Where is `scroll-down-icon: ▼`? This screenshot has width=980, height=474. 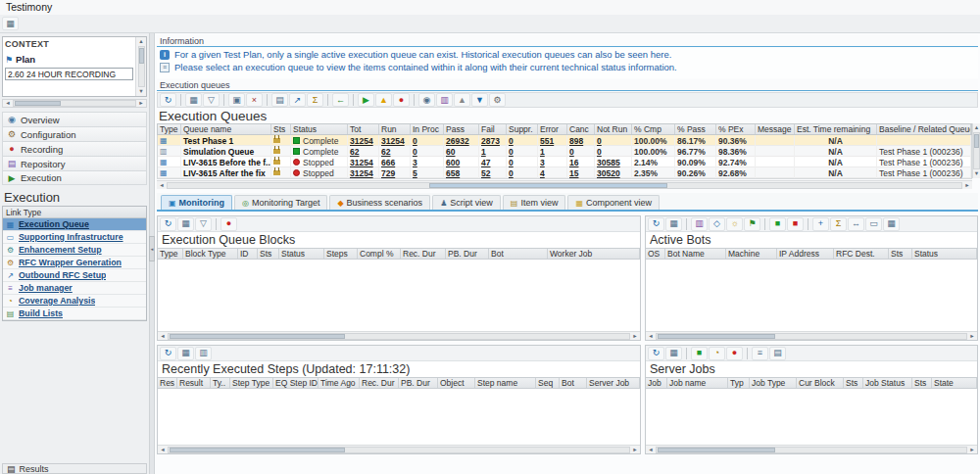
scroll-down-icon: ▼ is located at coordinates (141, 92).